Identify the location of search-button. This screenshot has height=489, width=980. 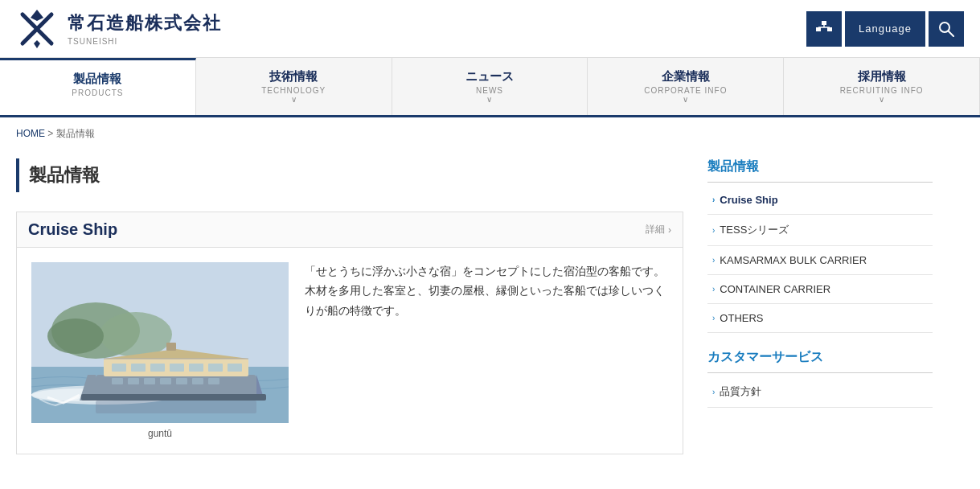
(946, 29).